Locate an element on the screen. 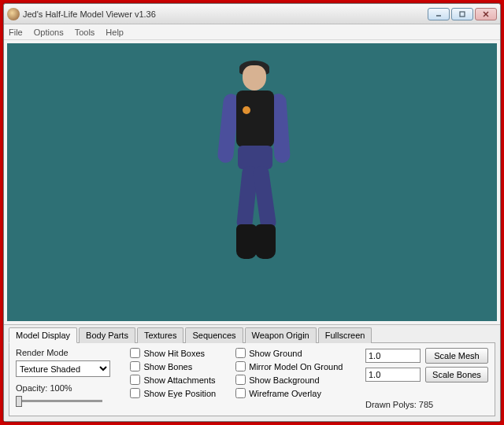 The image size is (504, 425). menu-help: Help is located at coordinates (115, 32).